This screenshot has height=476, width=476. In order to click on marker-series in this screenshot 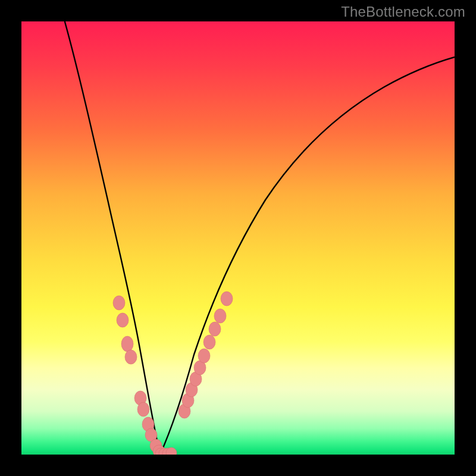, I will do `click(173, 373)`.